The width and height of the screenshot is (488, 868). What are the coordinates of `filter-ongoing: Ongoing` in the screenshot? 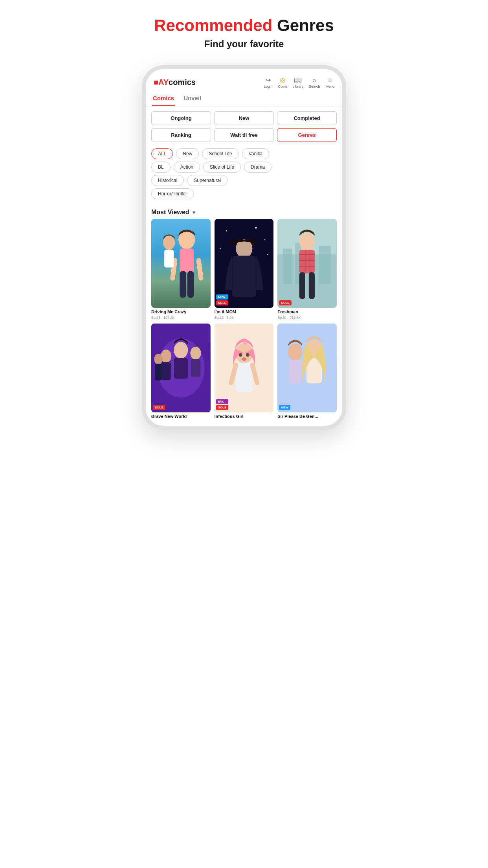 It's located at (181, 118).